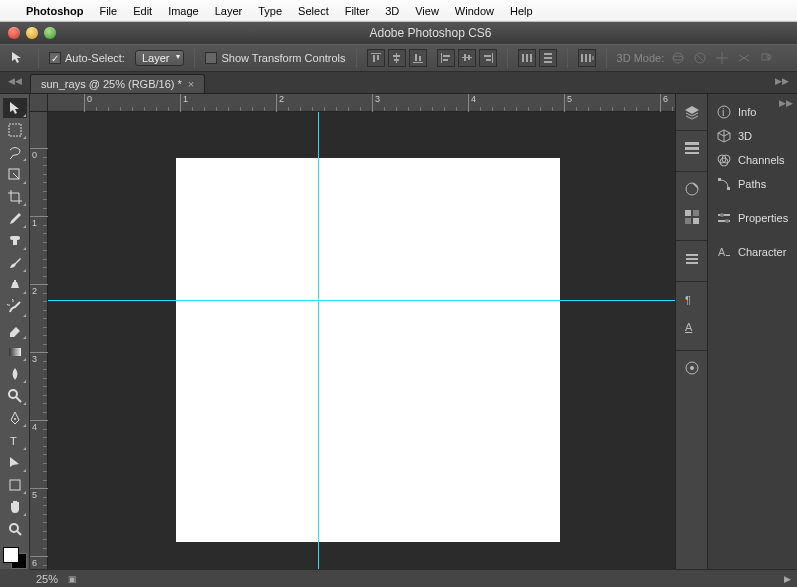 Image resolution: width=797 pixels, height=587 pixels. What do you see at coordinates (15, 241) in the screenshot?
I see `healing-brush-tool-icon` at bounding box center [15, 241].